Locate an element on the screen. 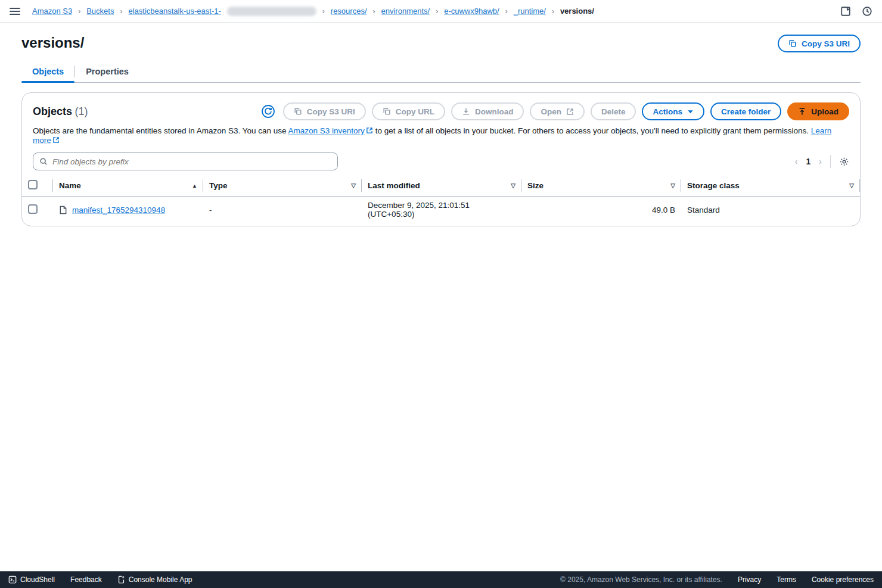  select-all-header is located at coordinates (38, 186).